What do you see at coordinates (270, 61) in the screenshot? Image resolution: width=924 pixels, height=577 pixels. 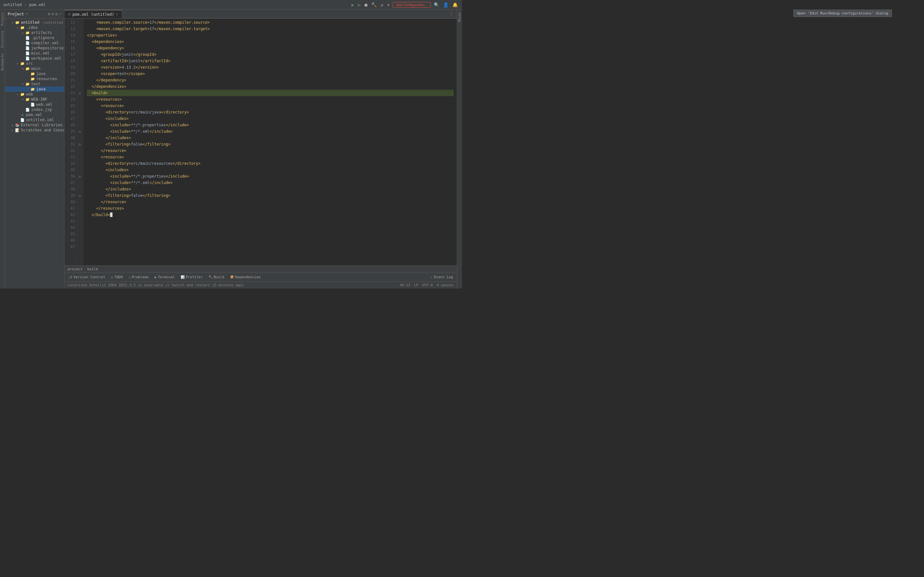 I see `code-line-20: <artifactId>junit</artifactId>` at bounding box center [270, 61].